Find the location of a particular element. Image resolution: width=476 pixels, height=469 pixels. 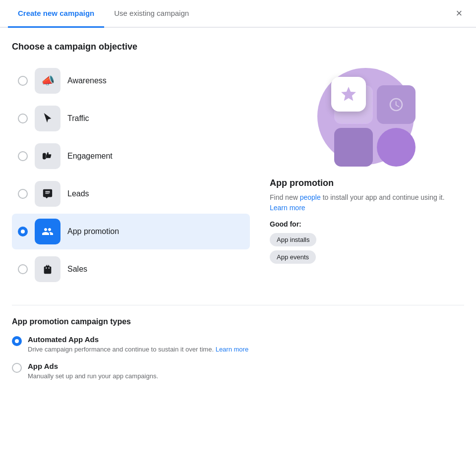

automated-learn-more: Learn more is located at coordinates (232, 349).